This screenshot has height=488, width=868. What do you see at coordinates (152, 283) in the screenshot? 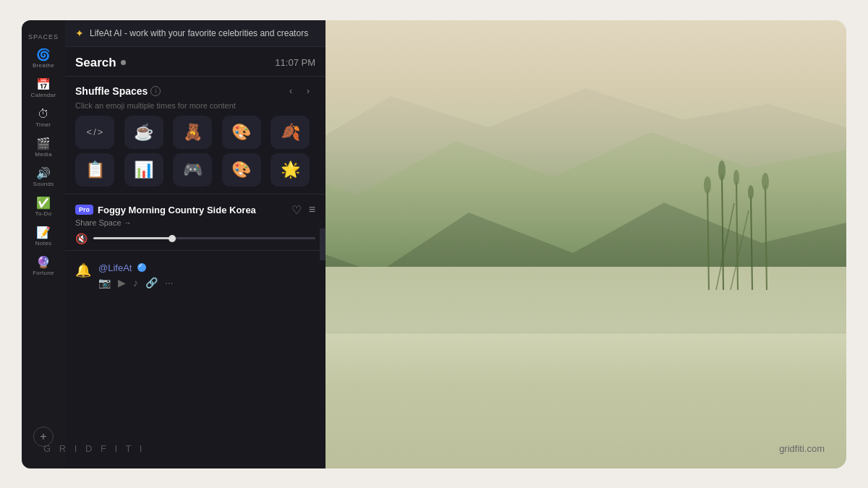
I see `external-link: 🔗` at bounding box center [152, 283].